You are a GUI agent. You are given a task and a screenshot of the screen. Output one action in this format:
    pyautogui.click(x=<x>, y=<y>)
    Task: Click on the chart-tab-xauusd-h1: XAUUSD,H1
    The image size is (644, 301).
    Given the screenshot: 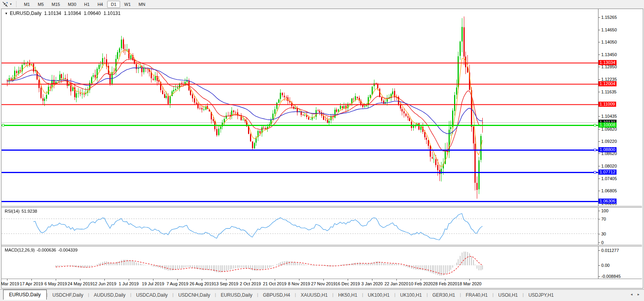 What is the action you would take?
    pyautogui.click(x=314, y=295)
    